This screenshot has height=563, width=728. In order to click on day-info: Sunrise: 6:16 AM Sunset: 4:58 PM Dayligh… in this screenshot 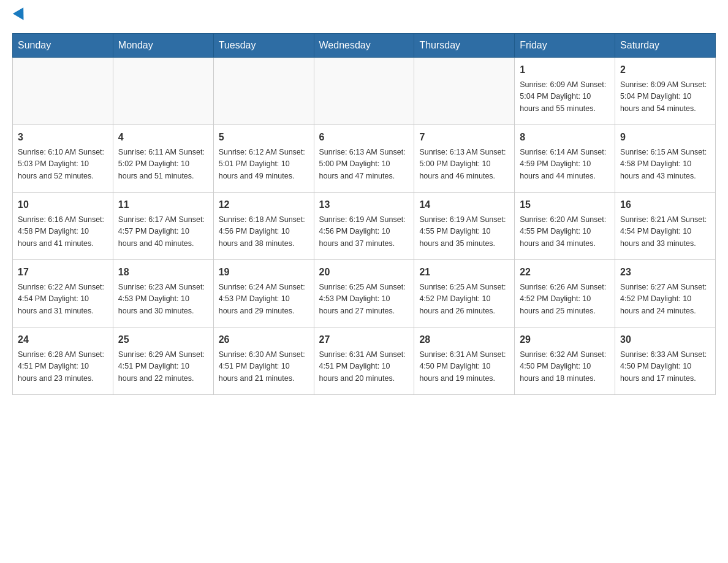, I will do `click(63, 232)`.